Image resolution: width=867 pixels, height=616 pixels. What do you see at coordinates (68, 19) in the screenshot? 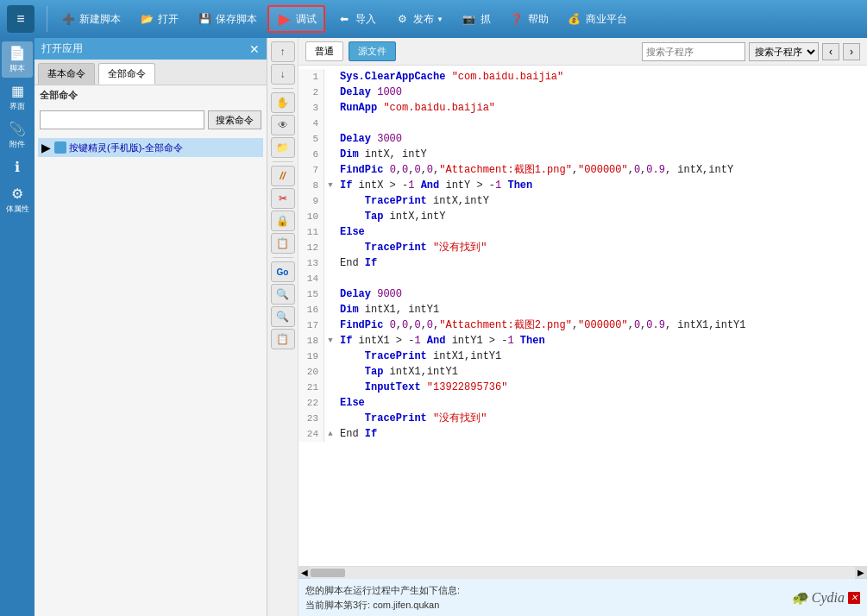
I see `new-icon: ➕` at bounding box center [68, 19].